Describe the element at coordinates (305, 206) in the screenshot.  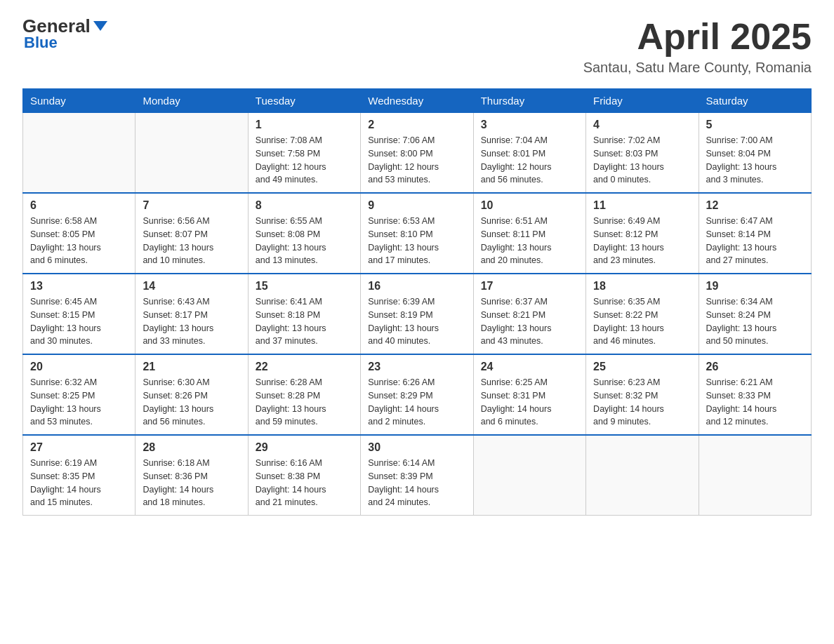
I see `day-number: 8` at that location.